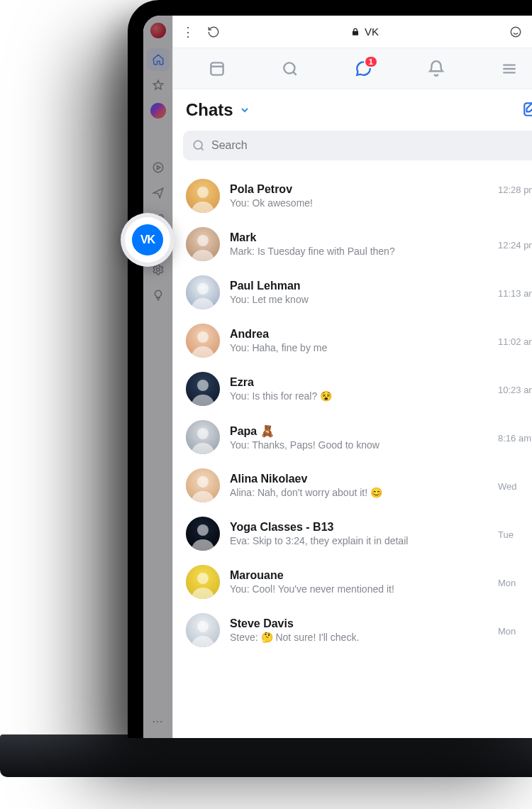  Describe the element at coordinates (158, 295) in the screenshot. I see `bulb-icon` at that location.